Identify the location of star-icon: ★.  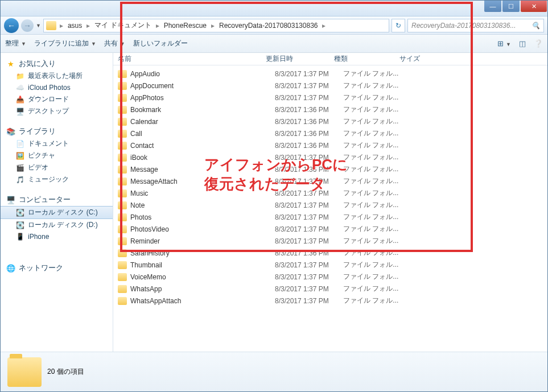
(11, 64).